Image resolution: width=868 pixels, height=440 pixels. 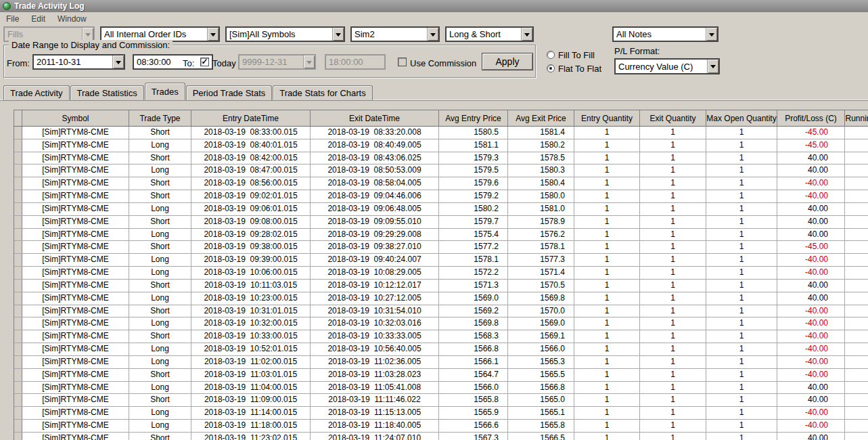 I want to click on table-row: [Sim]RTYM8-CMELong2018-03-19 09:28:02.01…, so click(x=441, y=236).